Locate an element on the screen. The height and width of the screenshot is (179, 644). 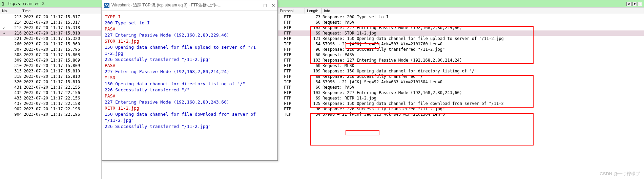
table-row: →2162023-07-20 11:17:15.318 is located at coordinates (51, 33).